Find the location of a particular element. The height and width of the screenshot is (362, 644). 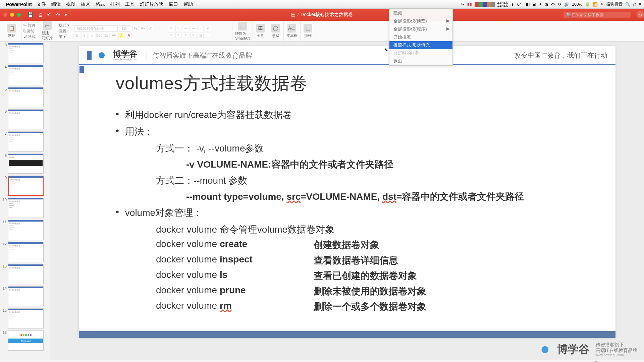

align-center-button: ≡ is located at coordinates (178, 35).